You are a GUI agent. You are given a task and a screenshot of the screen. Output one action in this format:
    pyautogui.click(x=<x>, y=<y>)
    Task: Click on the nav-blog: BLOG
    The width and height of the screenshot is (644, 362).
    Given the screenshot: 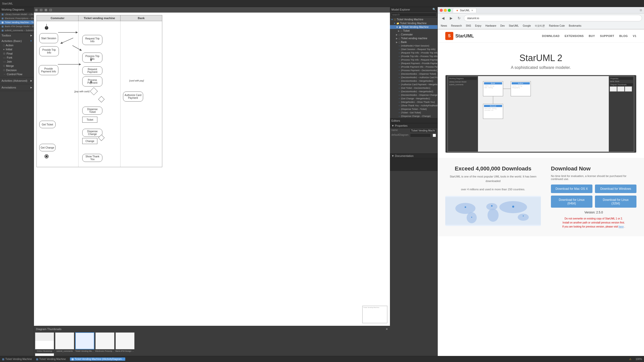 What is the action you would take?
    pyautogui.click(x=624, y=36)
    